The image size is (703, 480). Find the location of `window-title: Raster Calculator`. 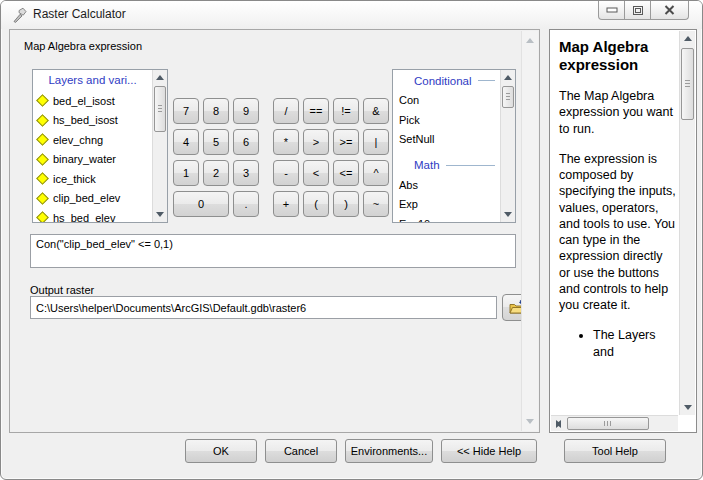

window-title: Raster Calculator is located at coordinates (80, 14).